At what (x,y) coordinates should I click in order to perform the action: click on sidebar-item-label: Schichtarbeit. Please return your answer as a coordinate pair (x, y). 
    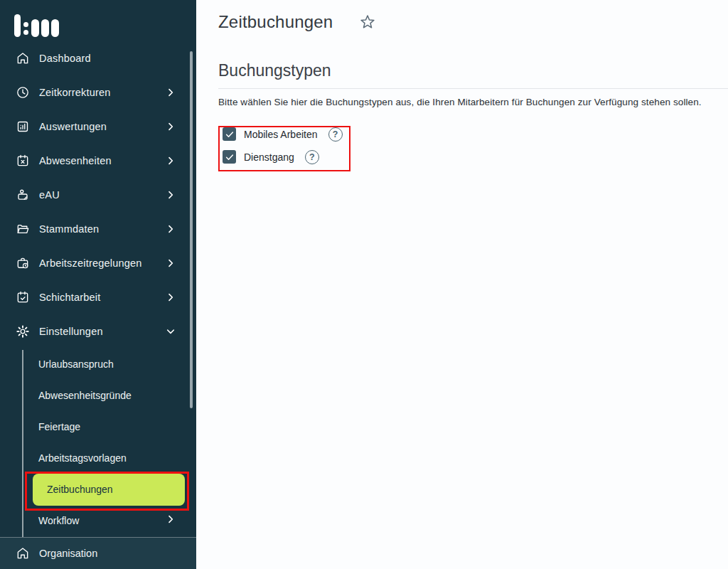
    Looking at the image, I should click on (102, 297).